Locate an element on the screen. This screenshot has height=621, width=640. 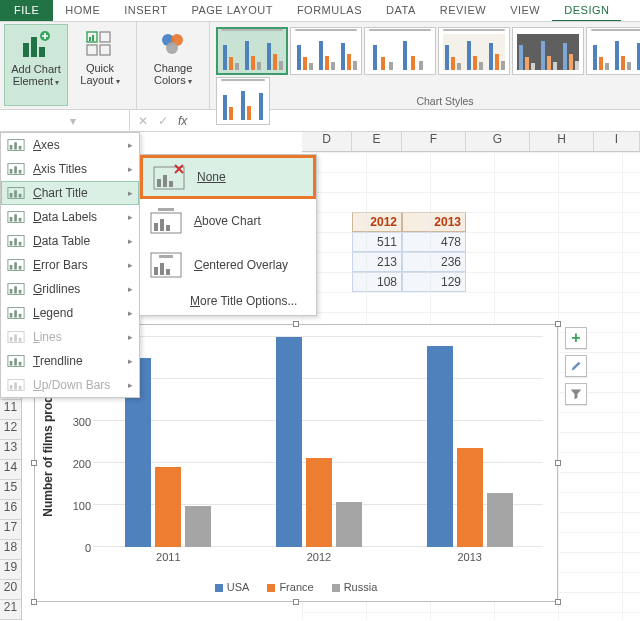
menu-item-data-table: Data Table▸ is located at coordinates (70, 241).